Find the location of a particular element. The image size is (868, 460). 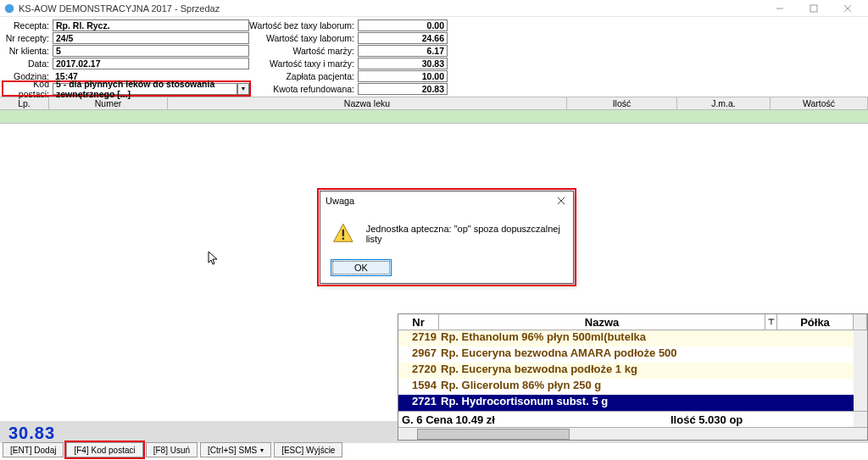

results-col-nr: Nr is located at coordinates (419, 322).